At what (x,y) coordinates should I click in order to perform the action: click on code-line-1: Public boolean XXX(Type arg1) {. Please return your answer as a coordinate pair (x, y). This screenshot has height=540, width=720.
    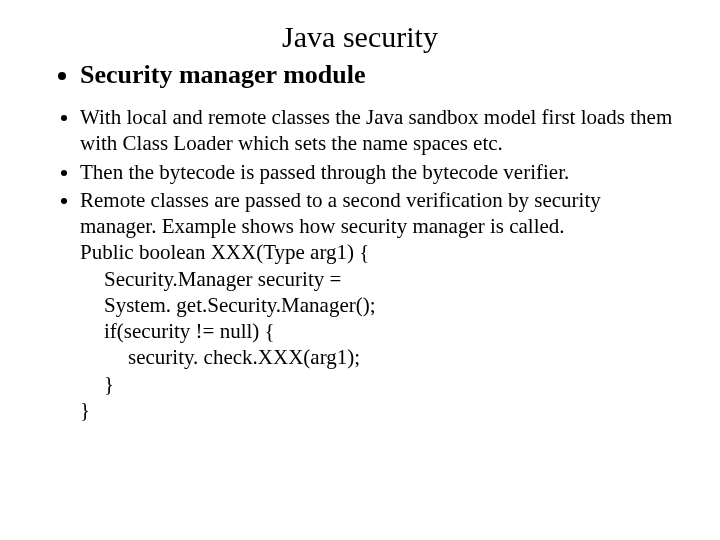
    Looking at the image, I should click on (380, 252).